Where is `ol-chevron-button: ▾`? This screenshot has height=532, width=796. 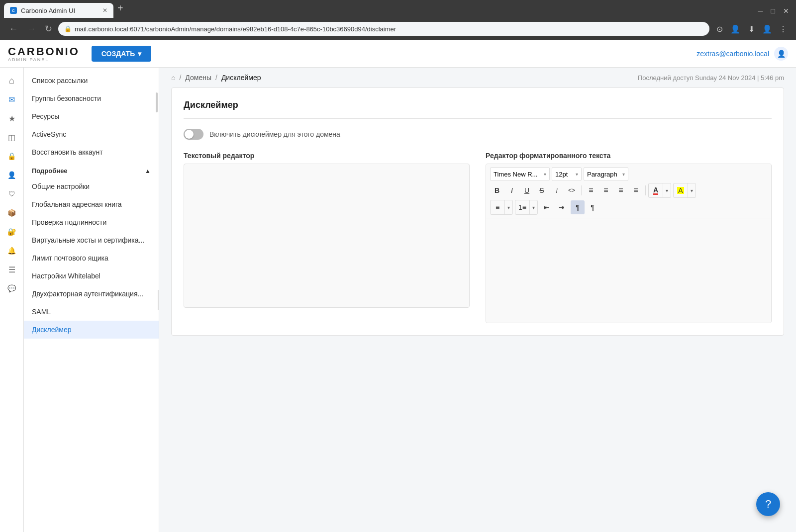
ol-chevron-button: ▾ is located at coordinates (533, 207).